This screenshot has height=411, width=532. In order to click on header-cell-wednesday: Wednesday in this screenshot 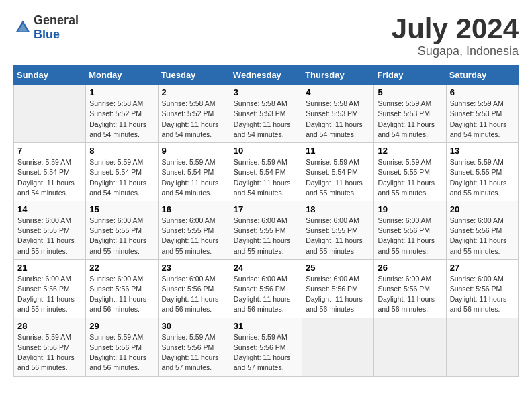, I will do `click(266, 75)`.